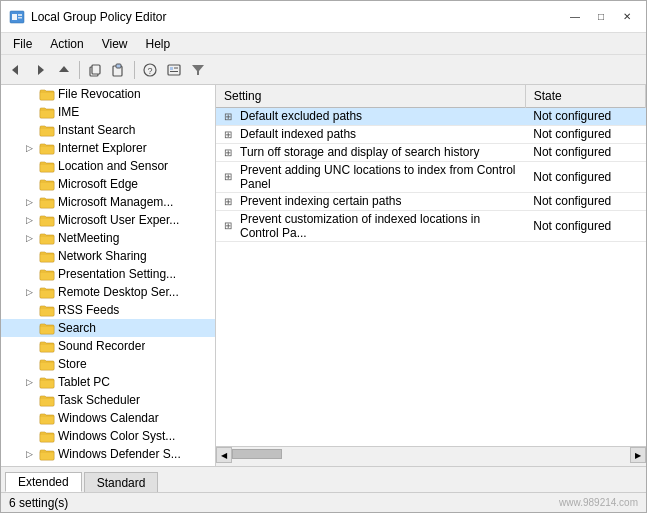 This screenshot has height=513, width=647. I want to click on tree-item-windows-color: Windows Color Syst..., so click(108, 436).